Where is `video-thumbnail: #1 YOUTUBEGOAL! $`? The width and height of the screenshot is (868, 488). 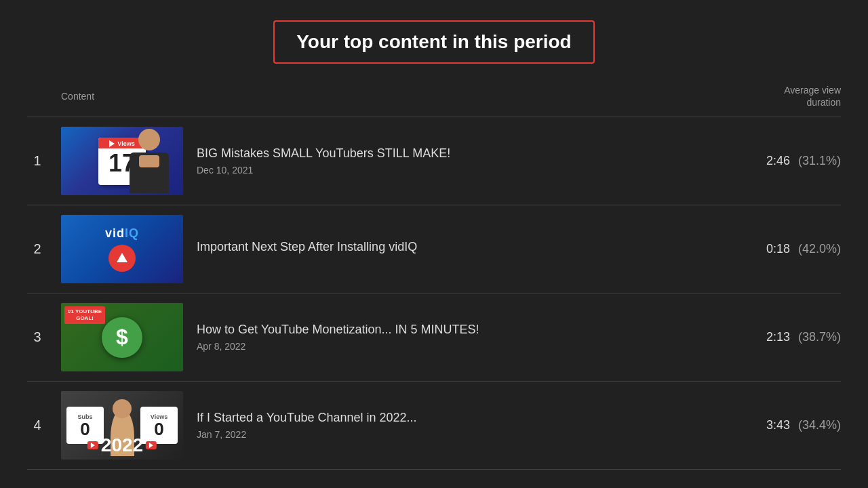
video-thumbnail: #1 YOUTUBEGOAL! $ is located at coordinates (122, 338).